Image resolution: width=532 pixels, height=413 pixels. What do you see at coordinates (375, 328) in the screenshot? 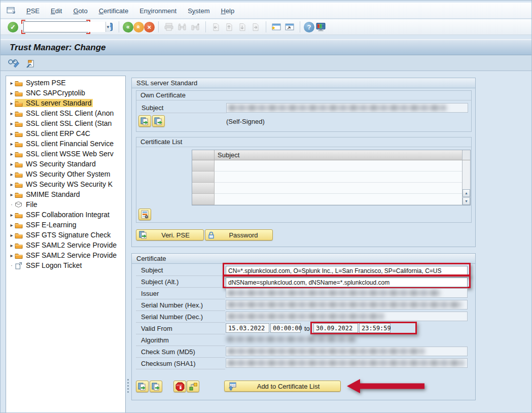
I see `valid-to-time-field: 23:59:59` at bounding box center [375, 328].